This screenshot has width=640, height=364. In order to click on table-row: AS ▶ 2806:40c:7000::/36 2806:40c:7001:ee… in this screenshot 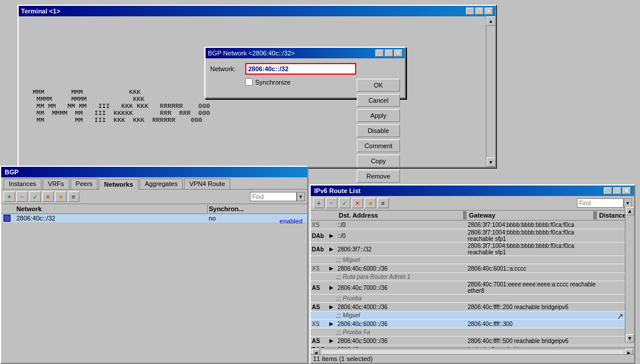, I will do `click(472, 288)`.